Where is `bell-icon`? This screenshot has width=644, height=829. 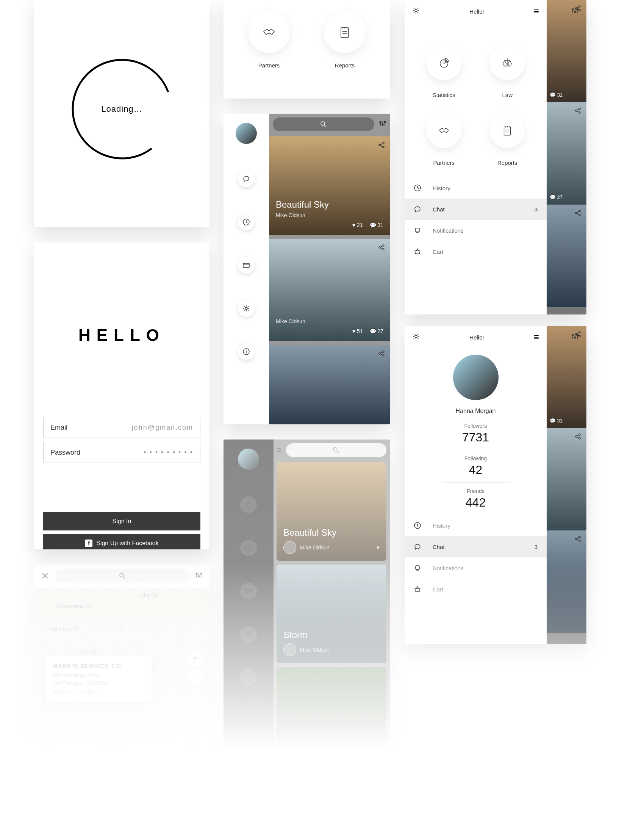
bell-icon is located at coordinates (419, 230).